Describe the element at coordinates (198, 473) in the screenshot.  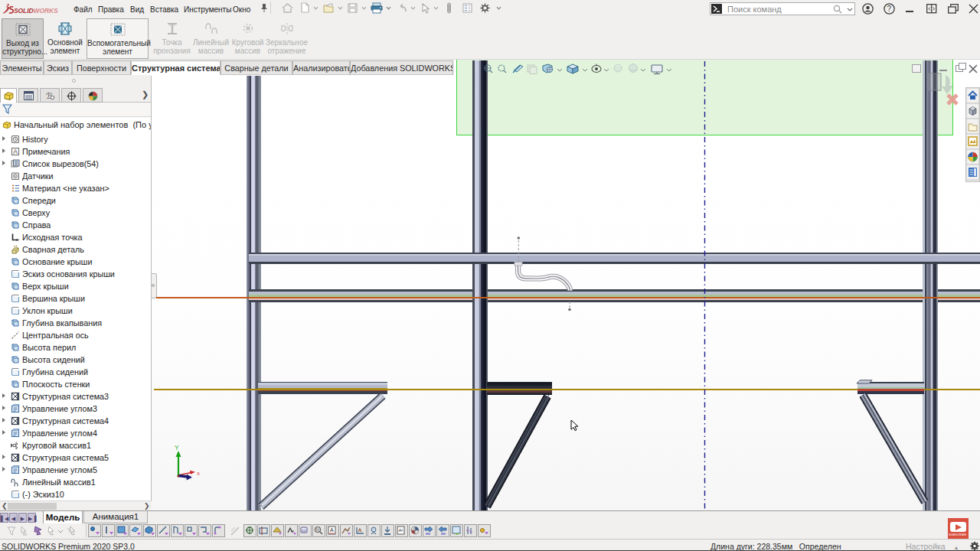
I see `svg-text: x` at that location.